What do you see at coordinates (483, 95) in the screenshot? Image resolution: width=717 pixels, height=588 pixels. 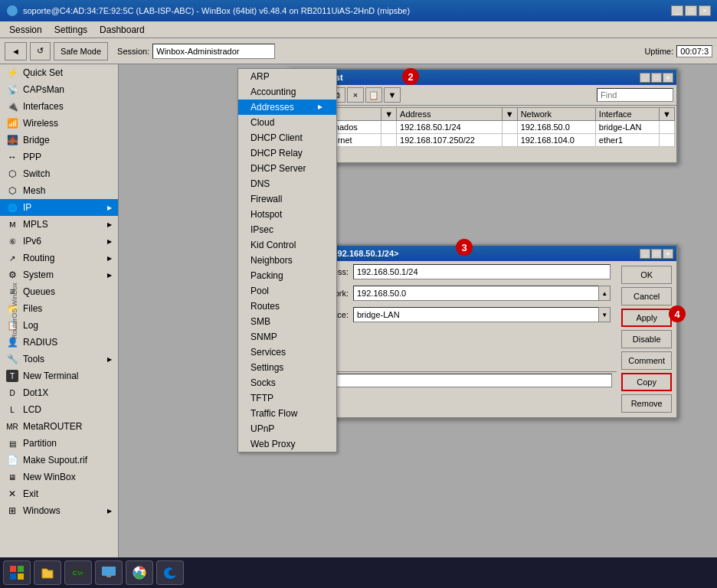 I see `address-list-toolbar: + ✎ ⧉ × 📋 ▼` at bounding box center [483, 95].